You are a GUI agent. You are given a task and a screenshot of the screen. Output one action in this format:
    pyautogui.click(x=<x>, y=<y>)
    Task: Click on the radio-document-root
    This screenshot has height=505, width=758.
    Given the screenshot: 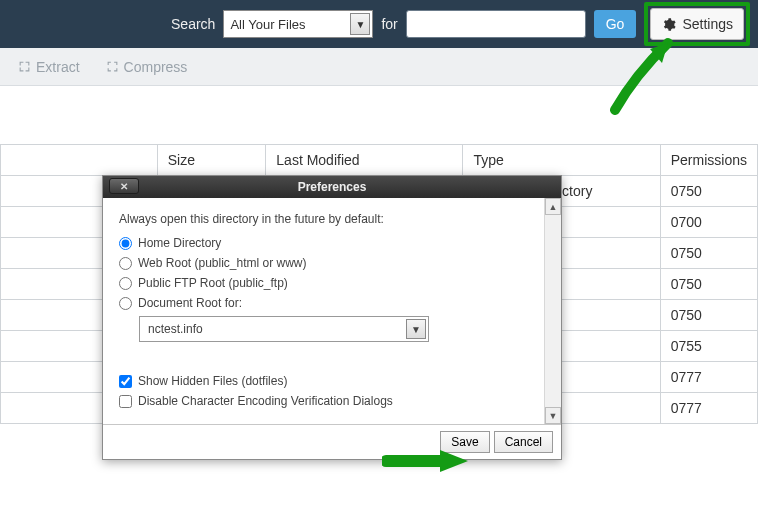 What is the action you would take?
    pyautogui.click(x=126, y=304)
    